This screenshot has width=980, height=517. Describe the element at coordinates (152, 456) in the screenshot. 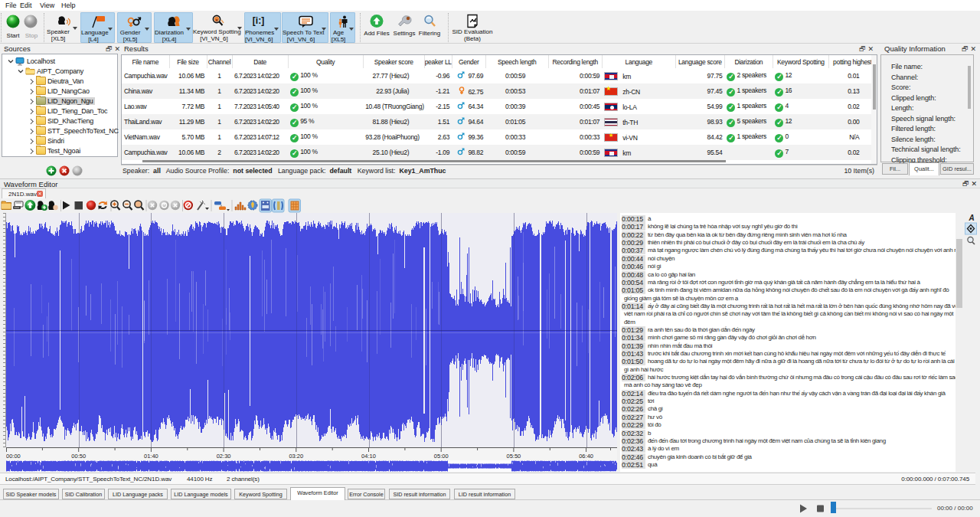

I see `svg-text: 01:40` at that location.